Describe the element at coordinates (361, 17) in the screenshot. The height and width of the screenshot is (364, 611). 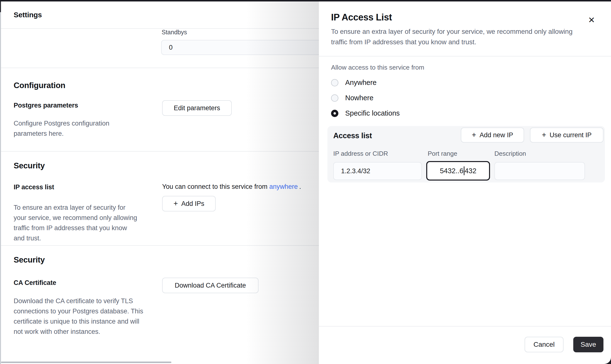
I see `drawer-title: IP Access List` at that location.